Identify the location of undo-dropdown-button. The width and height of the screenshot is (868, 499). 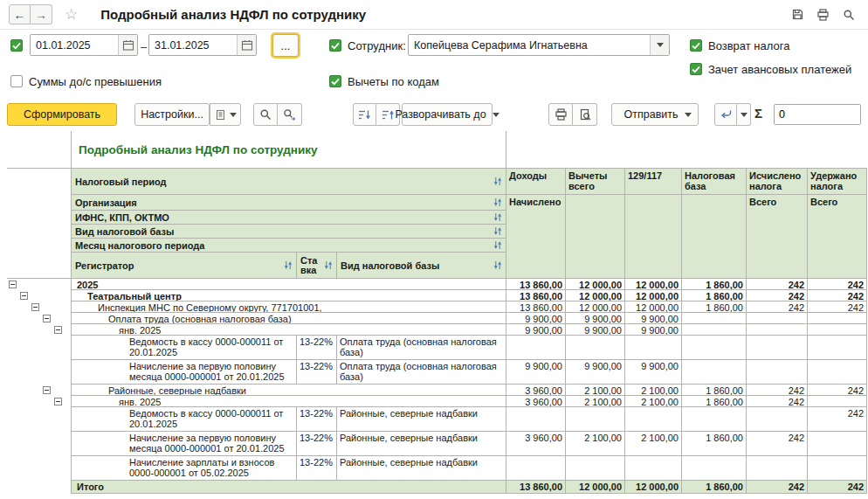
(744, 114).